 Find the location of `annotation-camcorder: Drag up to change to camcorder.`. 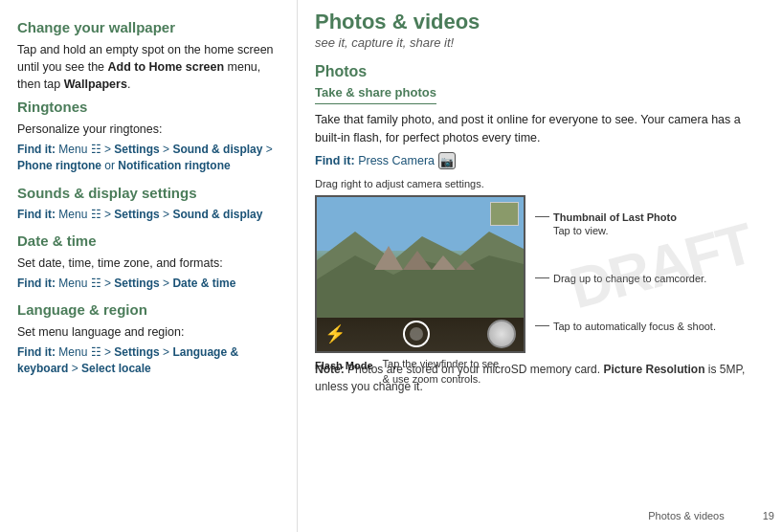

annotation-camcorder: Drag up to change to camcorder. is located at coordinates (626, 278).